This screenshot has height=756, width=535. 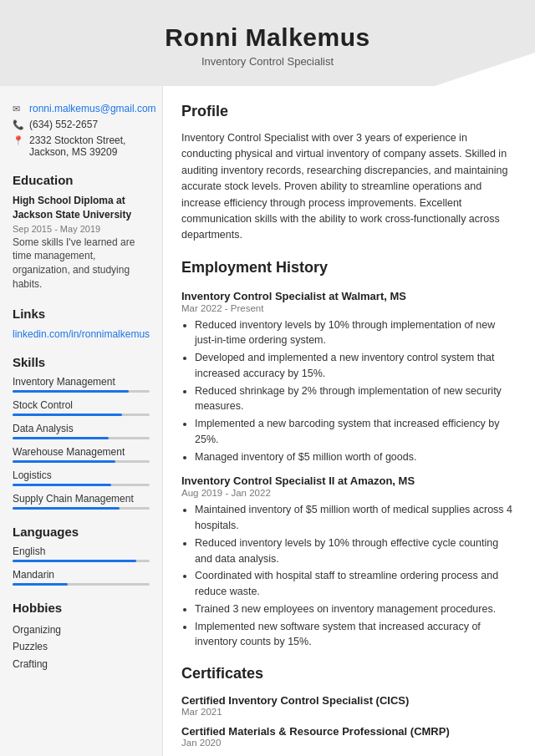 What do you see at coordinates (356, 366) in the screenshot?
I see `job-bullet: Developed and implemented a new inventor…` at bounding box center [356, 366].